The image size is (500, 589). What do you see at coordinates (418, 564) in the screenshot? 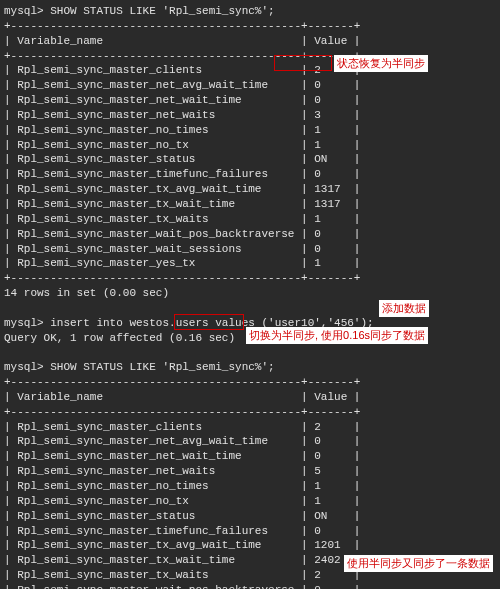
I see `annotation-synced: 使用半同步又同步了一条数据` at bounding box center [418, 564].